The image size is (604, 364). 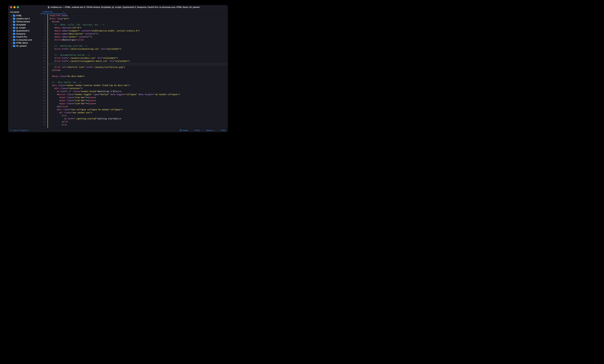 I want to click on line-number: 36, so click(x=43, y=122).